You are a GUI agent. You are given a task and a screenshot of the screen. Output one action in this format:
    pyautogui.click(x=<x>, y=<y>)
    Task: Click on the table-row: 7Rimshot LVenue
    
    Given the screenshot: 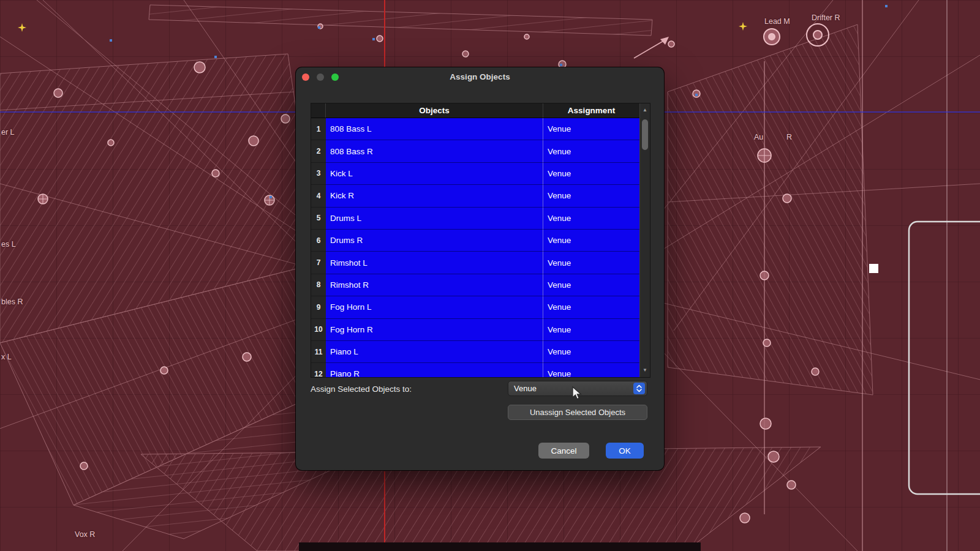 What is the action you would take?
    pyautogui.click(x=475, y=263)
    